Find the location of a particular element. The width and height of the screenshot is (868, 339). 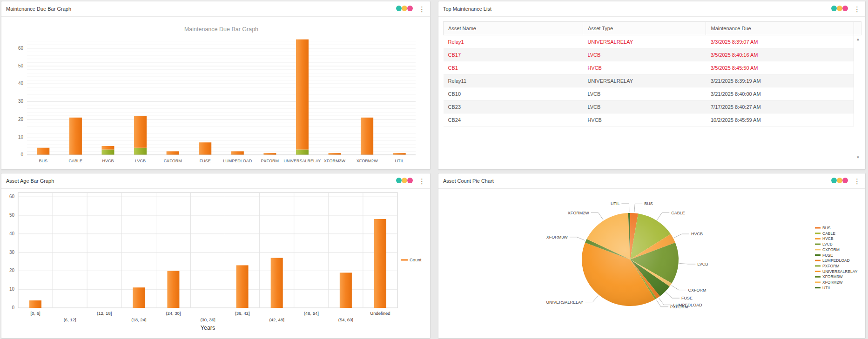

legend-label: XFORM2W is located at coordinates (832, 282).